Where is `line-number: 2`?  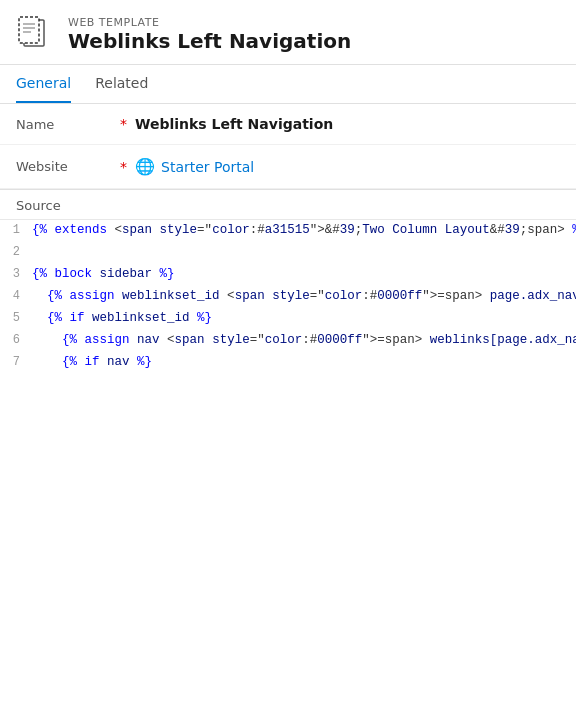
line-number: 2 is located at coordinates (16, 253).